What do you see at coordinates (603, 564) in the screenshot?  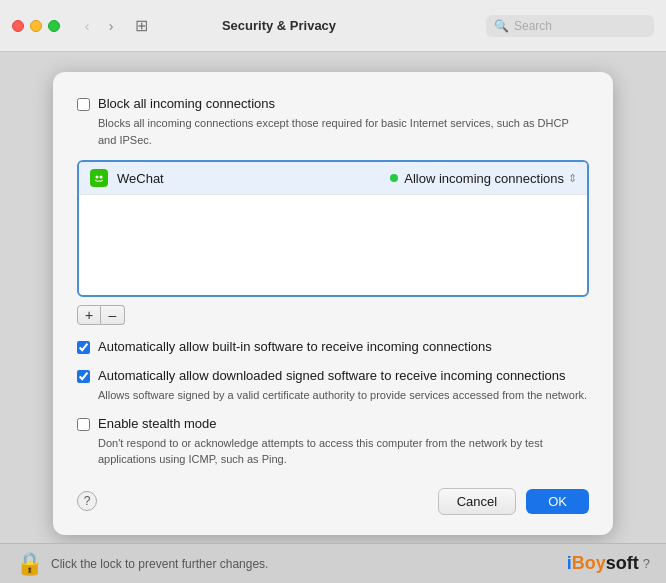 I see `iboysoft-logo: iBoysoft` at bounding box center [603, 564].